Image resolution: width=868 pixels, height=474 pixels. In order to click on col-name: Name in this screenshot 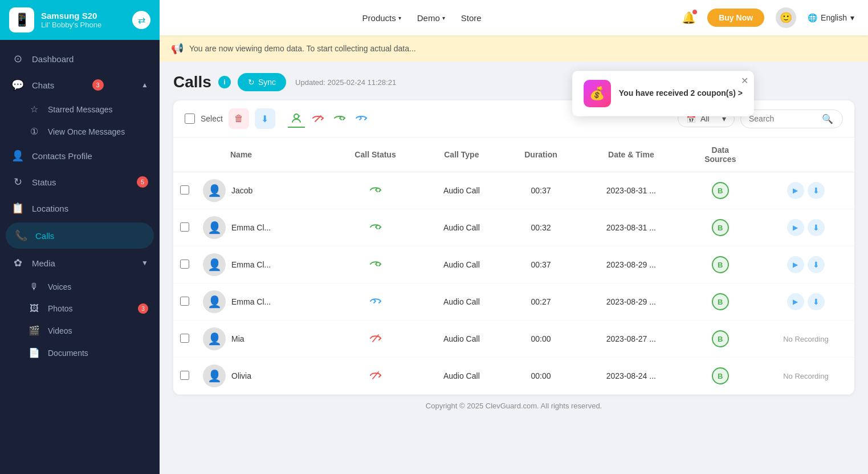, I will do `click(263, 155)`.